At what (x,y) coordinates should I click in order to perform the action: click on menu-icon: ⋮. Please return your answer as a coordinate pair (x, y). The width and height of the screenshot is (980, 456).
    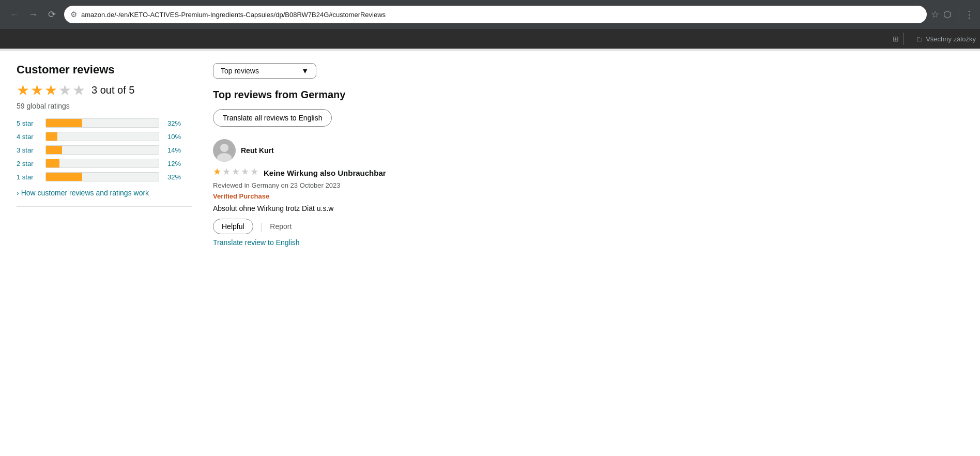
    Looking at the image, I should click on (969, 14).